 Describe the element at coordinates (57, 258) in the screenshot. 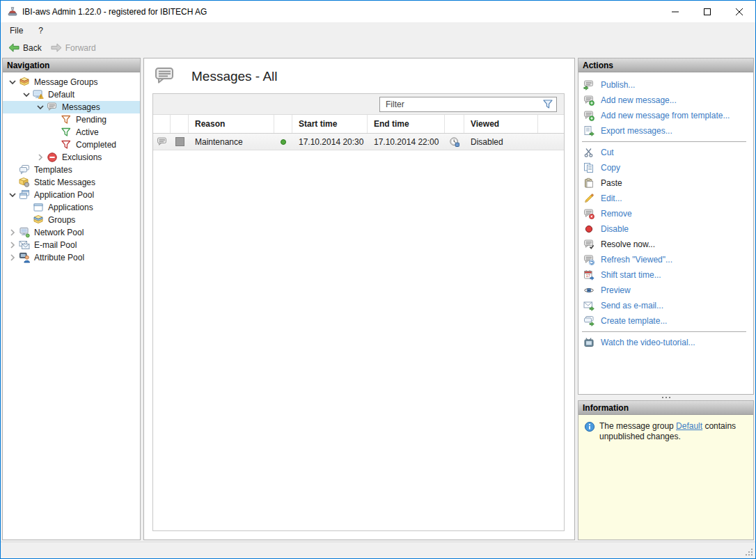

I see `tree-item-label: Attribute Pool` at that location.